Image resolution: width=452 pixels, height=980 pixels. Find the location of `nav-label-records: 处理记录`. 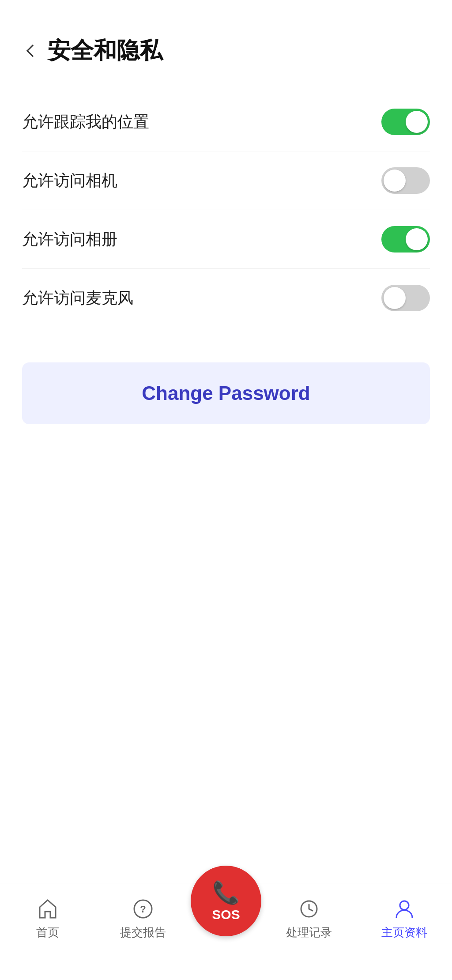

nav-label-records: 处理记录 is located at coordinates (309, 932).